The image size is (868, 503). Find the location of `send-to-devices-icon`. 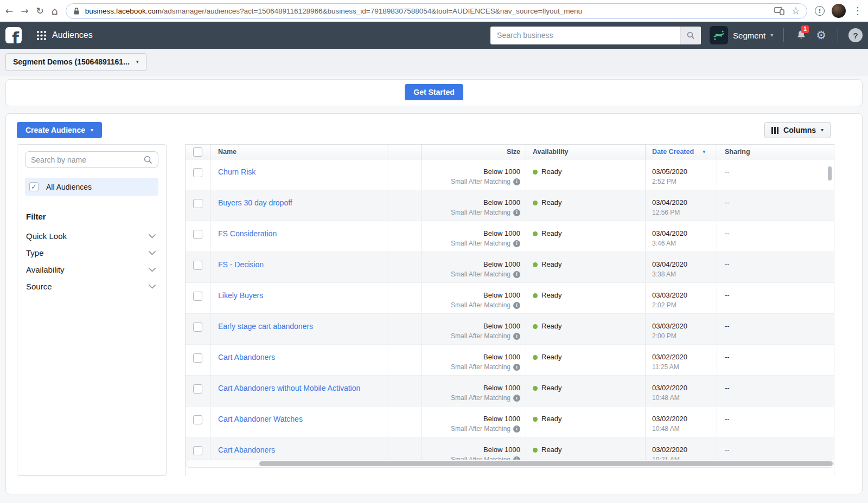

send-to-devices-icon is located at coordinates (780, 11).